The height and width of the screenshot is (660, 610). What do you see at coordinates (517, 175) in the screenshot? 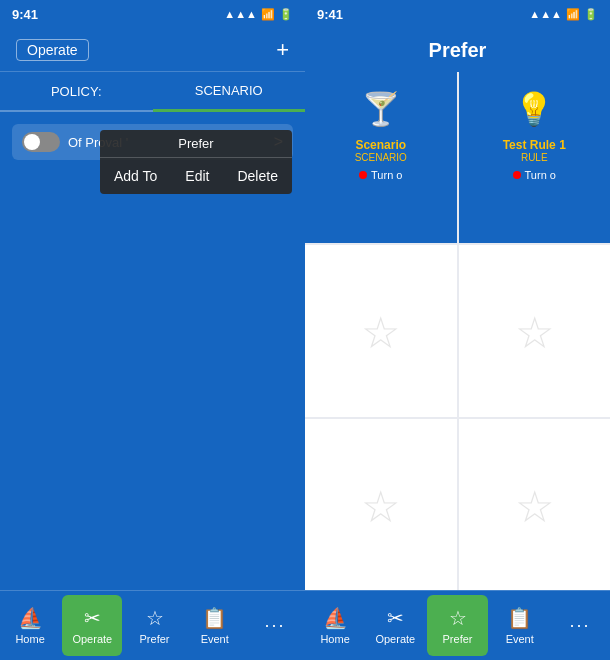
I see `testrule-status-dot` at bounding box center [517, 175].